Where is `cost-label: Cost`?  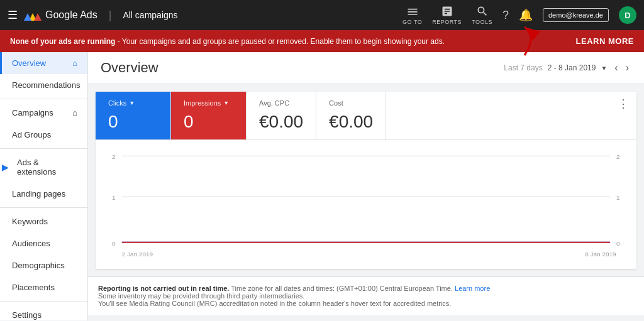
cost-label: Cost is located at coordinates (351, 103).